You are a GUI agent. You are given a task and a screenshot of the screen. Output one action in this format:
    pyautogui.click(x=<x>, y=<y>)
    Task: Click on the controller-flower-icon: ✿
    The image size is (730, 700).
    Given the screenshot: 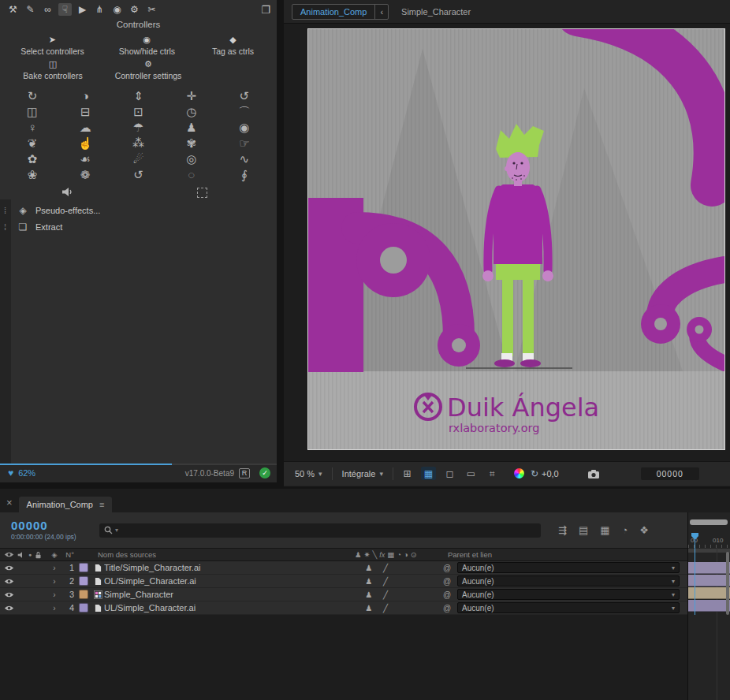 What is the action you would take?
    pyautogui.click(x=33, y=159)
    